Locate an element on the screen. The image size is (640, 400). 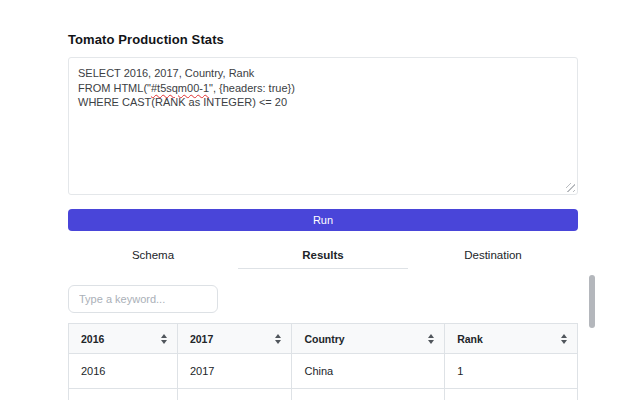
cell-country: China is located at coordinates (368, 372).